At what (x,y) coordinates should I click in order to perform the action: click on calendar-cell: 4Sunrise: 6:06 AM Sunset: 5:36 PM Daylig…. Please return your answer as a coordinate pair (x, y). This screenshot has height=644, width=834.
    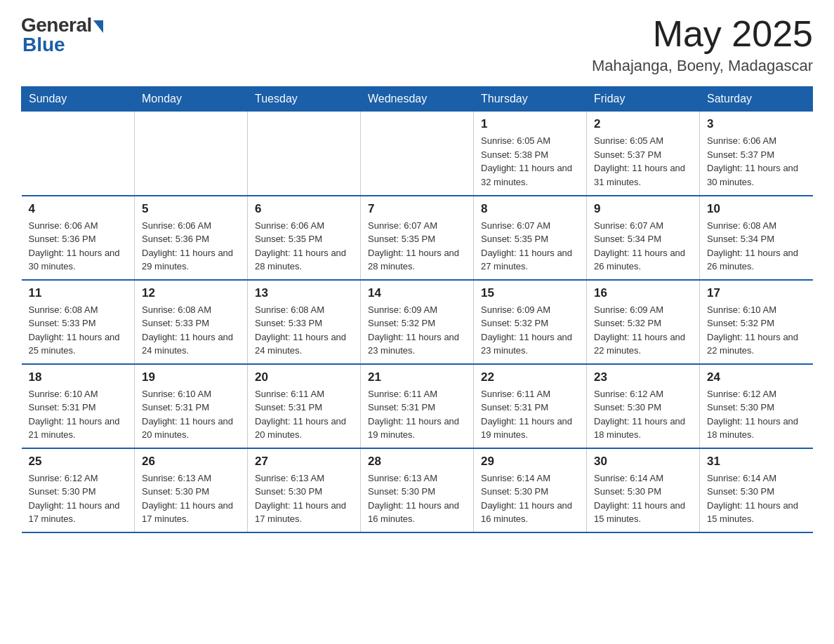
    Looking at the image, I should click on (79, 238).